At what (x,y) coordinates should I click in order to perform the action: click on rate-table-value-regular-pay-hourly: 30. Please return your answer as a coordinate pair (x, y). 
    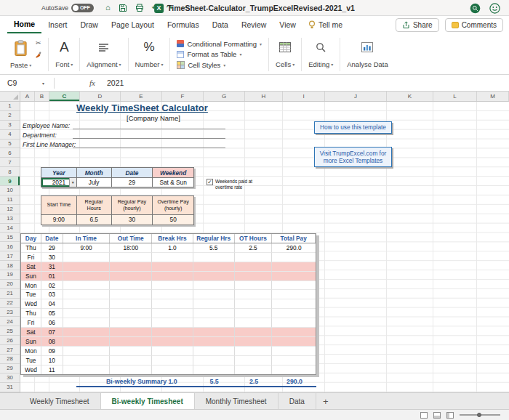
    Looking at the image, I should click on (132, 219).